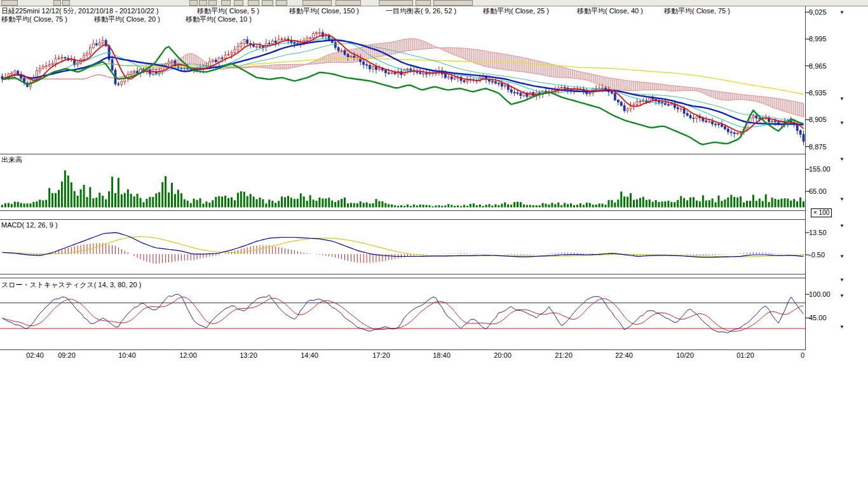  I want to click on time-axis-label: 14:40, so click(309, 355).